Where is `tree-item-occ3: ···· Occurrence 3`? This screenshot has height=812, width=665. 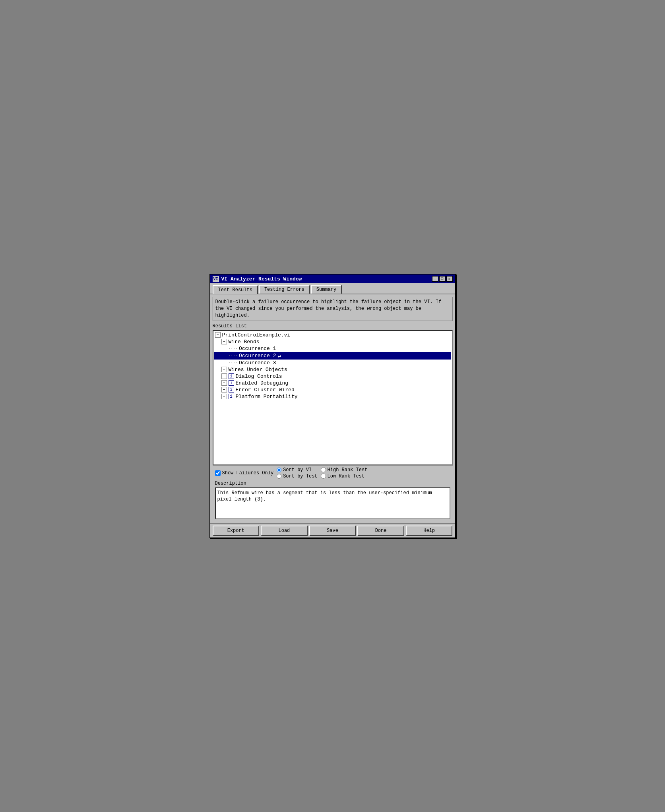 tree-item-occ3: ···· Occurrence 3 is located at coordinates (333, 363).